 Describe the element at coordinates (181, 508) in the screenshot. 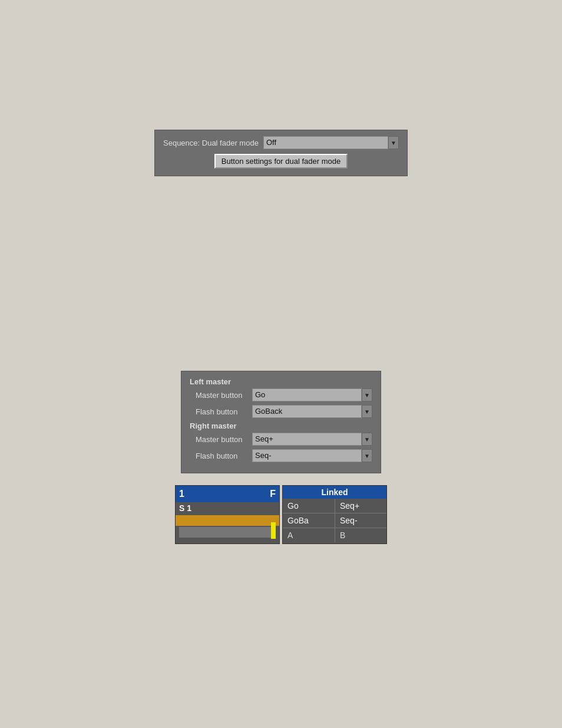

I see `fader-s-label: S` at that location.